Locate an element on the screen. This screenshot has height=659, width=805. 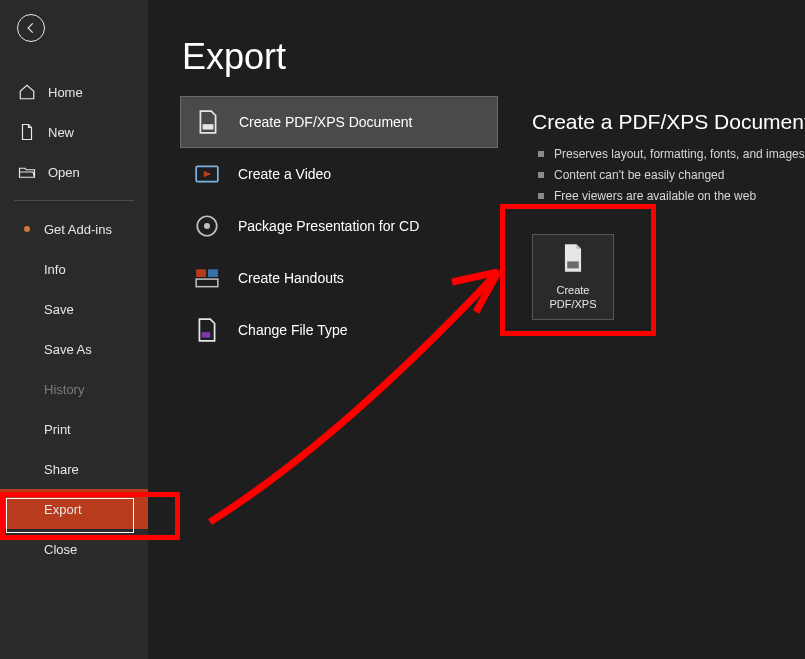
details-bullet: Free viewers are available on the web is located at coordinates (668, 196).